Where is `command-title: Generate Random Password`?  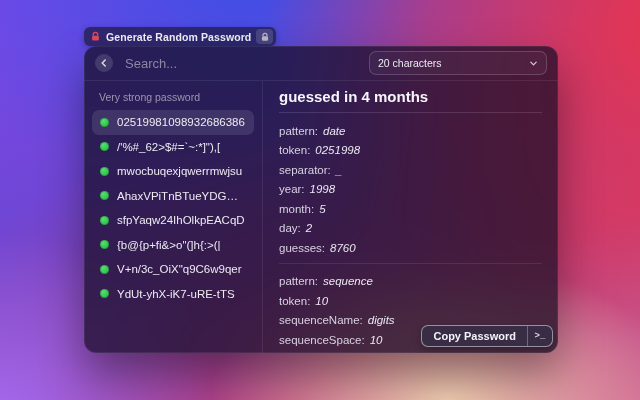 command-title: Generate Random Password is located at coordinates (178, 37).